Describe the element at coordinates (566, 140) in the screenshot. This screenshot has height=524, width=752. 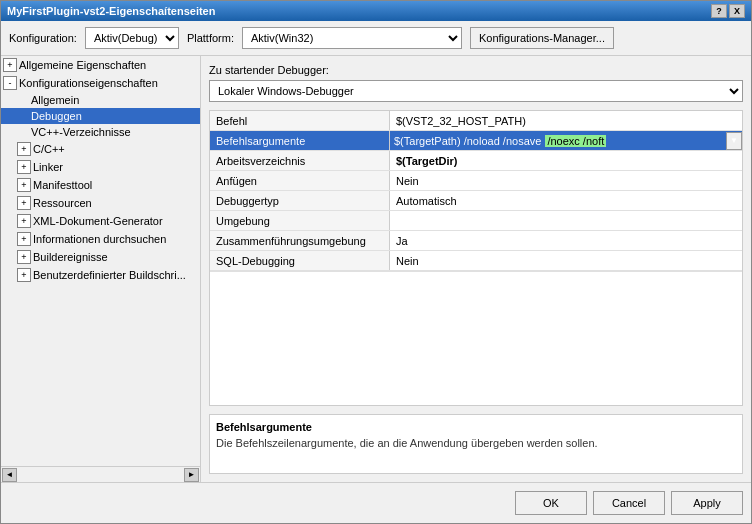
I see `prop-value-befehlsargumente: $(TargetPath) /noload /nosave /noexc /no…` at that location.